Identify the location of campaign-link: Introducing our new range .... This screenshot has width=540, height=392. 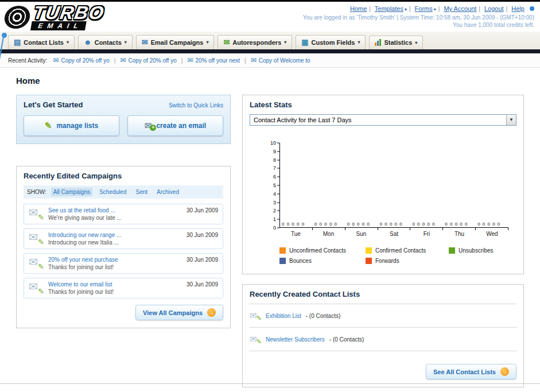
(115, 235).